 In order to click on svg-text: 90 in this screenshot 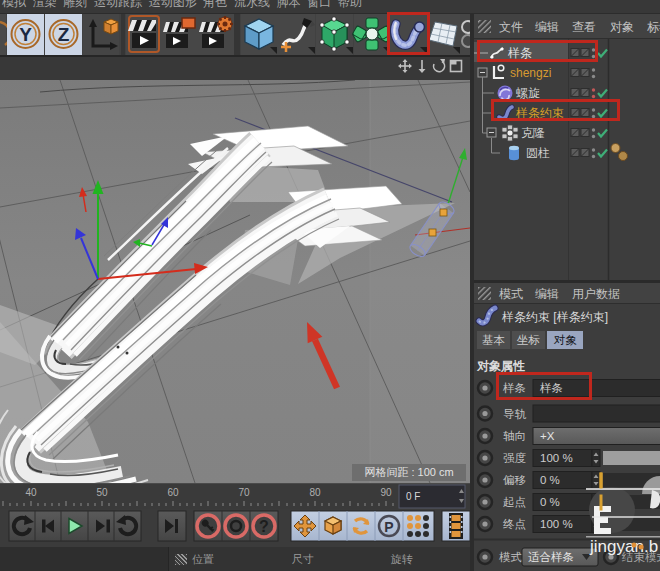, I will do `click(386, 492)`.